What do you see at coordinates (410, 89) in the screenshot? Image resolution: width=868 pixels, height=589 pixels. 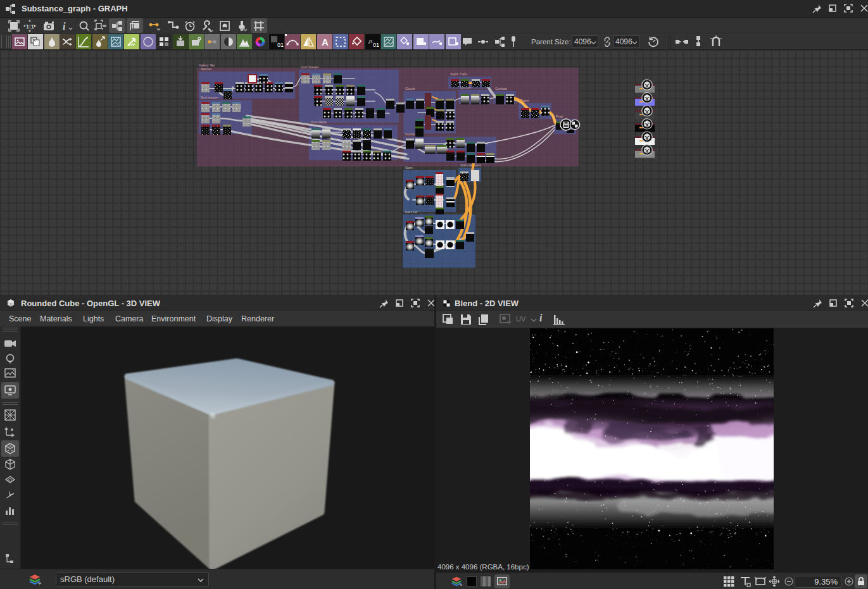 I see `svg-text: Clouds` at bounding box center [410, 89].